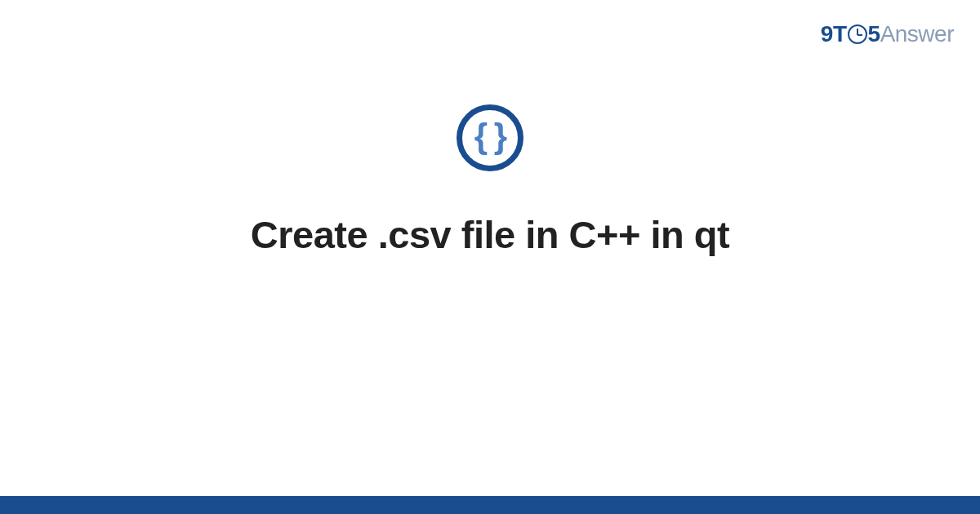 The width and height of the screenshot is (980, 514). I want to click on logo-text-9t: 9T, so click(834, 34).